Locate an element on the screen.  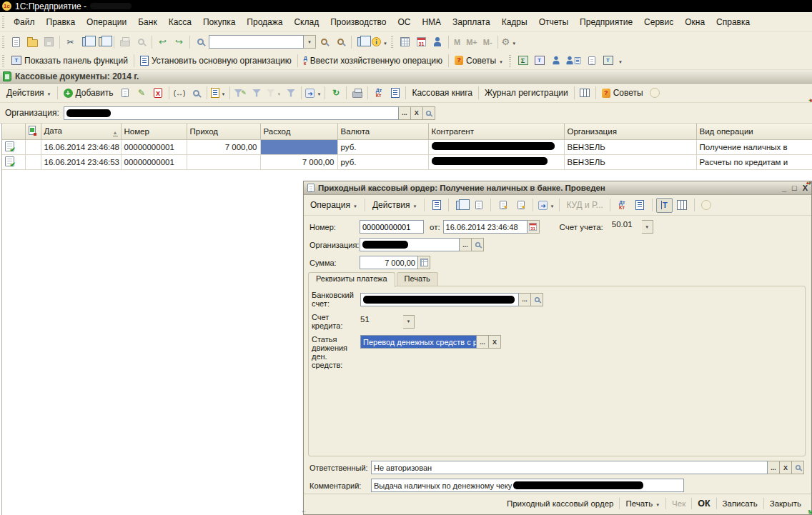
header-organization: Организация is located at coordinates (630, 131).